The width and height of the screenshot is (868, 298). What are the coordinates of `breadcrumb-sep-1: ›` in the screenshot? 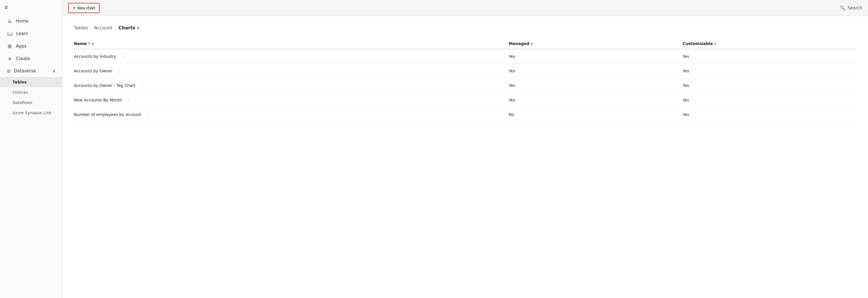 It's located at (91, 28).